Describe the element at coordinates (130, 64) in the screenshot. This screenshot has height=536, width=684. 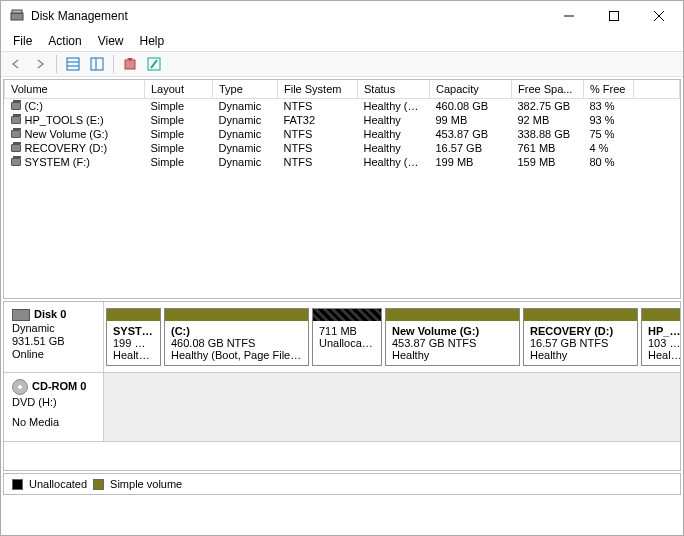
I see `refresh-icon` at that location.